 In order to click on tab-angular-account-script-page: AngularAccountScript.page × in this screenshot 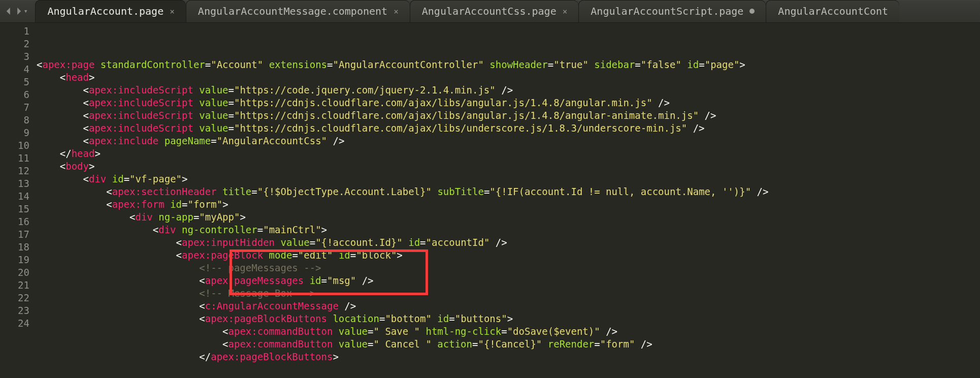, I will do `click(672, 11)`.